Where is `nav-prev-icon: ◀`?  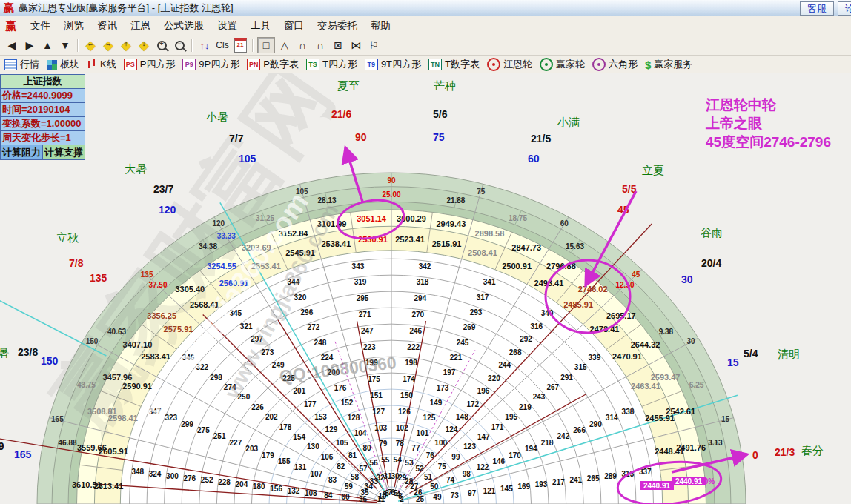
nav-prev-icon: ◀ is located at coordinates (12, 45).